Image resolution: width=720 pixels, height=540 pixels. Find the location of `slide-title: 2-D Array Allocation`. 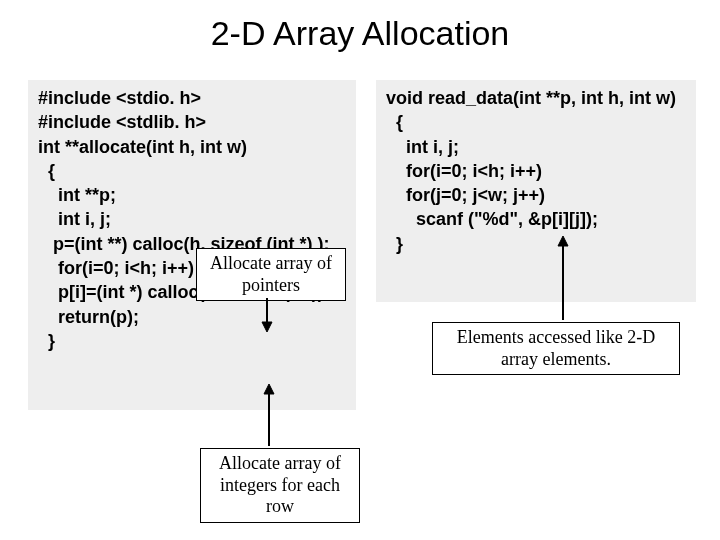

slide-title: 2-D Array Allocation is located at coordinates (360, 32).